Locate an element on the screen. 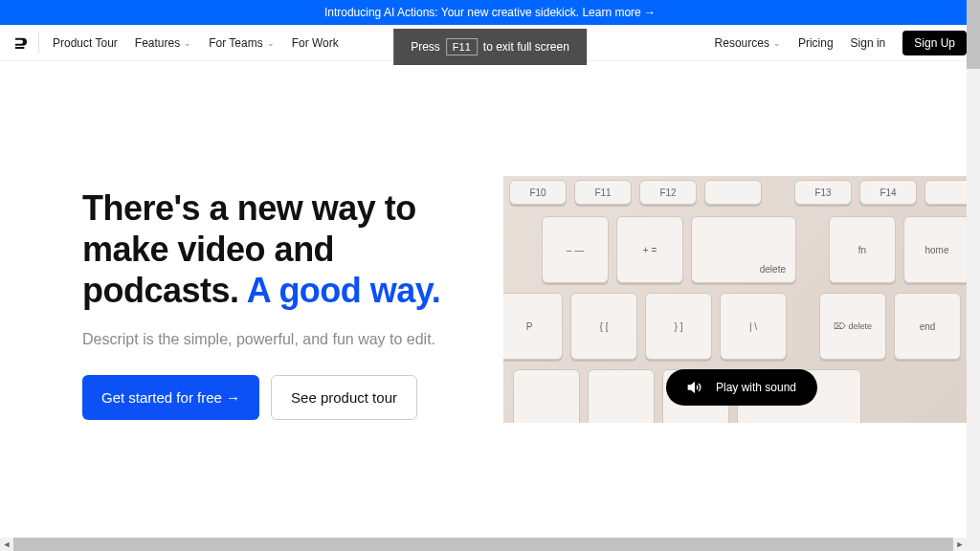 This screenshot has height=551, width=980. keyboard-key: F13 is located at coordinates (823, 192).